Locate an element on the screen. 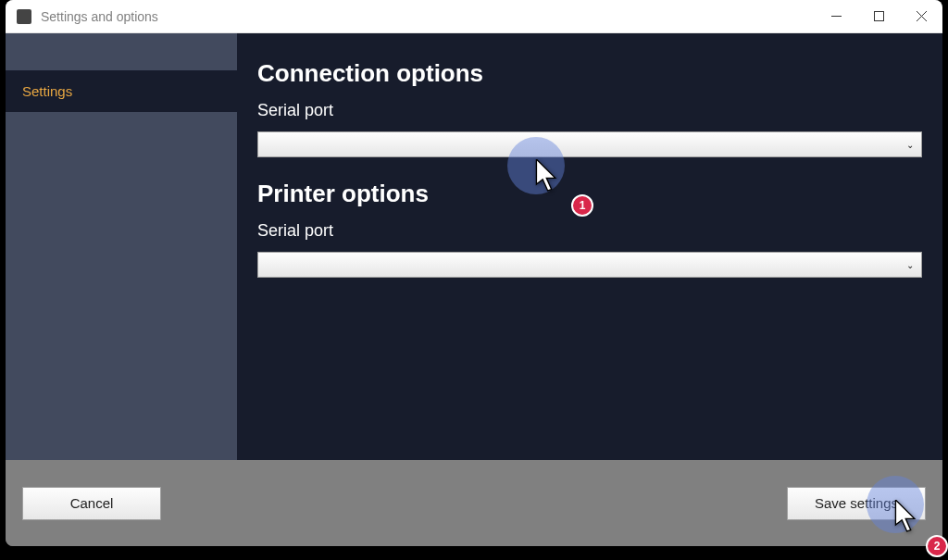 The image size is (948, 560). section-heading-printer: Printer options is located at coordinates (590, 194).